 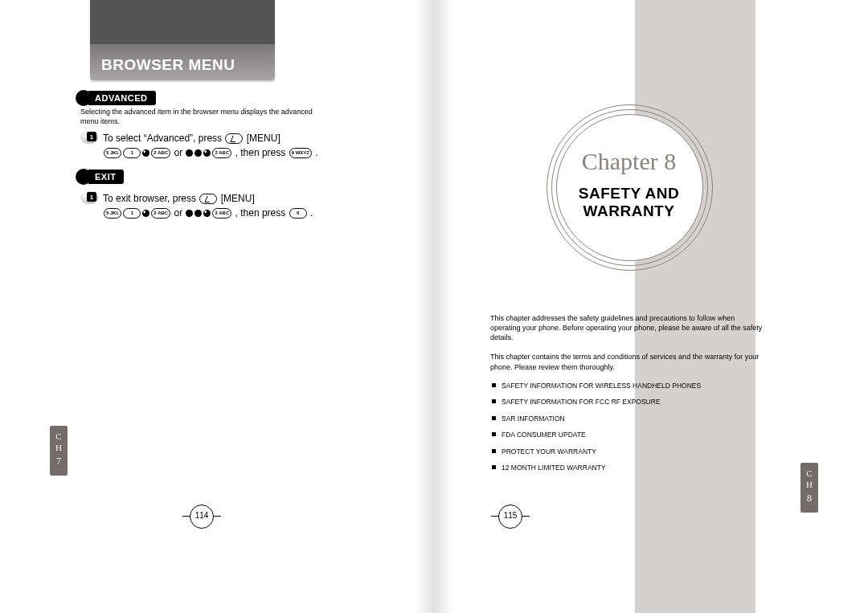 What do you see at coordinates (627, 386) in the screenshot?
I see `list-item: SAFETY INFORMATION FOR WIRELESS HANDHELD…` at bounding box center [627, 386].